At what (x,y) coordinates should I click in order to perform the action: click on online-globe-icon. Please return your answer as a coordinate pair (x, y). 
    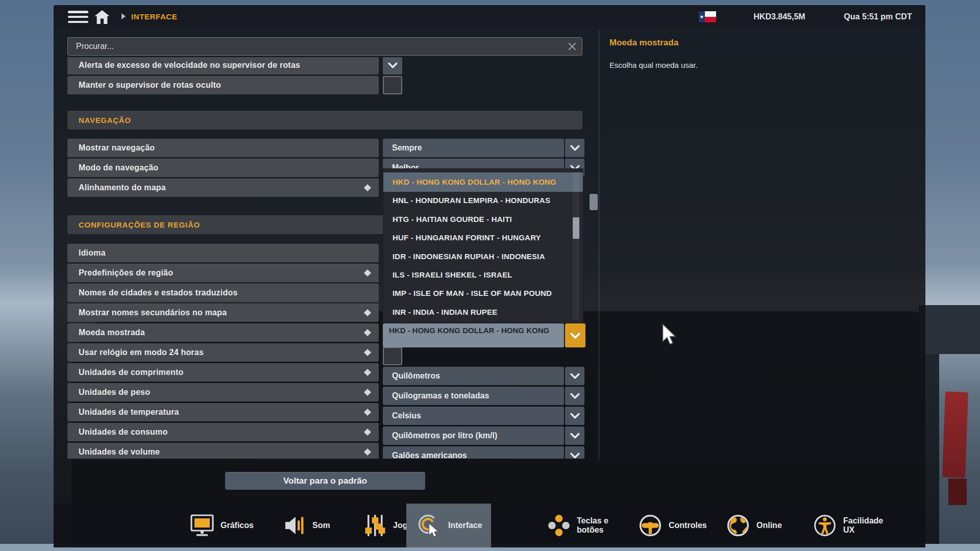
    Looking at the image, I should click on (738, 525).